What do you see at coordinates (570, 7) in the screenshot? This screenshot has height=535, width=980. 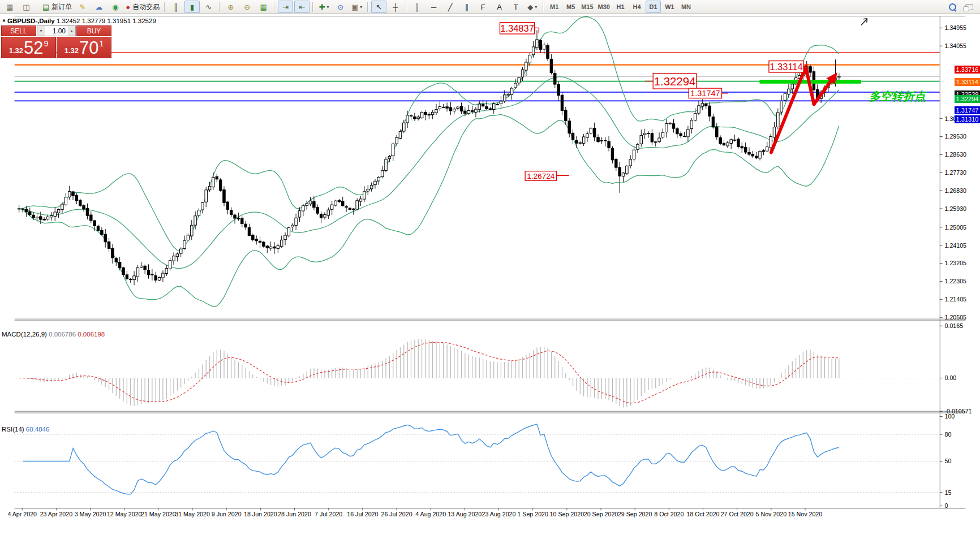 I see `timeframe-m5-button: M5` at bounding box center [570, 7].